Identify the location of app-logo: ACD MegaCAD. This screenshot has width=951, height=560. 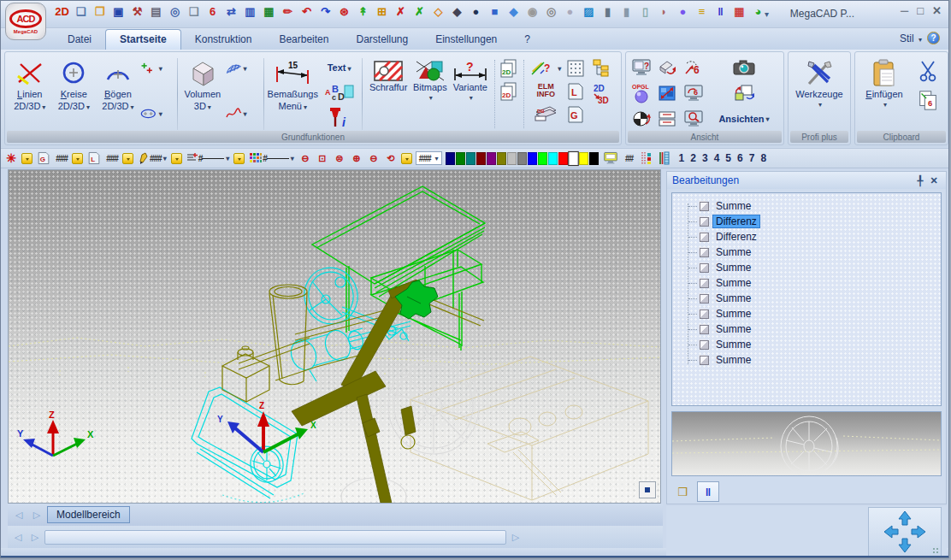
(26, 21).